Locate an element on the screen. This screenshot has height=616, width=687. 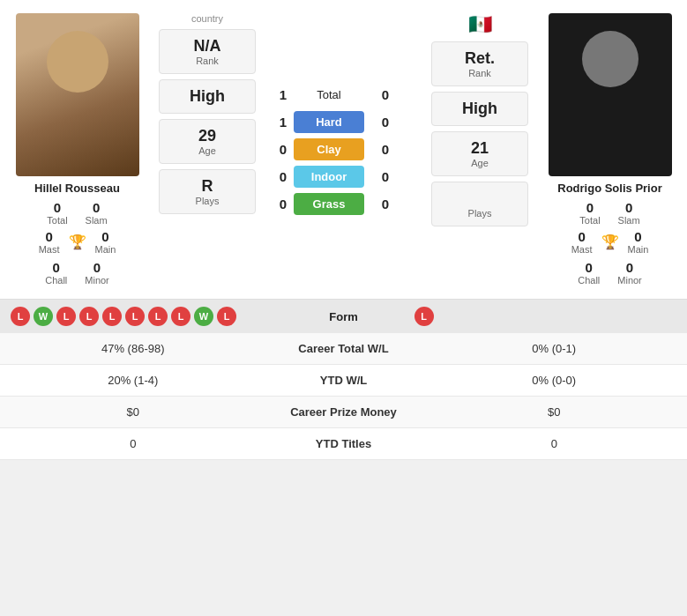
stats-row-1: 20% (1-4)YTD W/L0% (0-0) is located at coordinates (344, 381).